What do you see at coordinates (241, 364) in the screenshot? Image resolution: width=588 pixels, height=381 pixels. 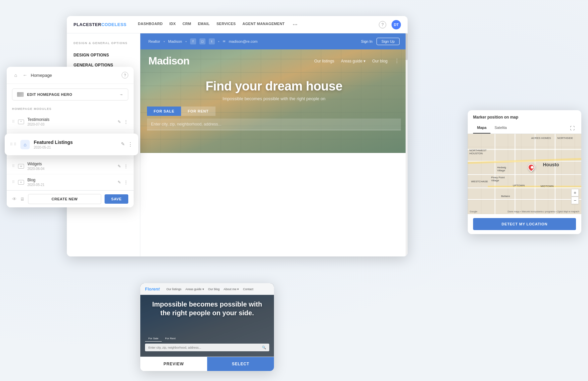 I see `template-select-button: SELECT` at bounding box center [241, 364].